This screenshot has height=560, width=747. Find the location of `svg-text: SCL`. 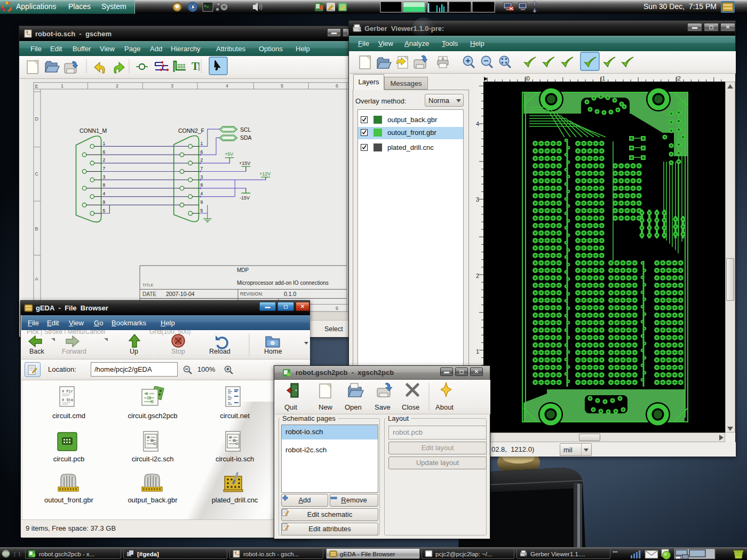

svg-text: SCL is located at coordinates (245, 130).